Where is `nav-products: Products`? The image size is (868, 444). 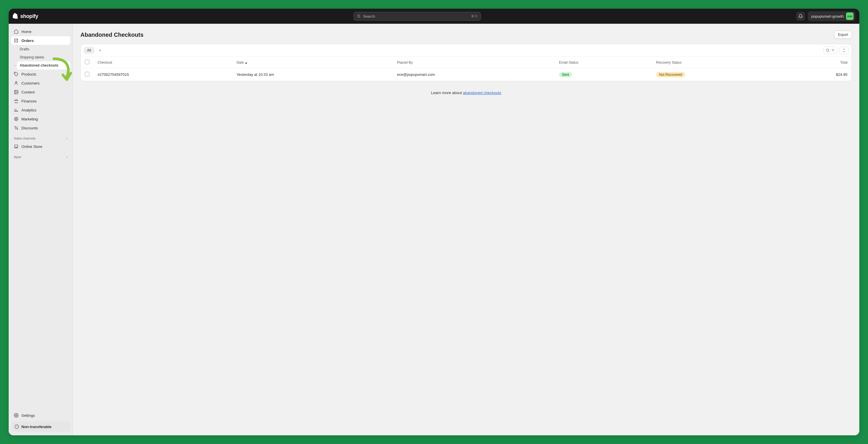
nav-products: Products is located at coordinates (41, 74).